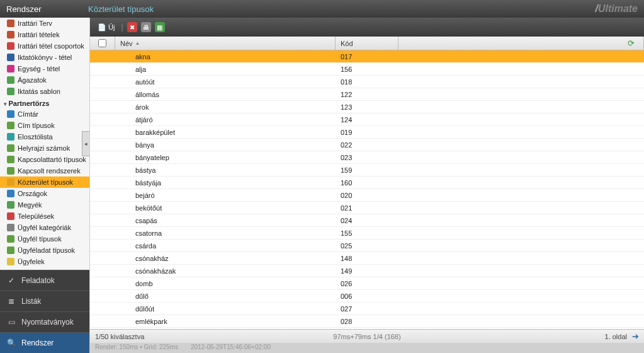  I want to click on table-row: autóút018, so click(367, 82).